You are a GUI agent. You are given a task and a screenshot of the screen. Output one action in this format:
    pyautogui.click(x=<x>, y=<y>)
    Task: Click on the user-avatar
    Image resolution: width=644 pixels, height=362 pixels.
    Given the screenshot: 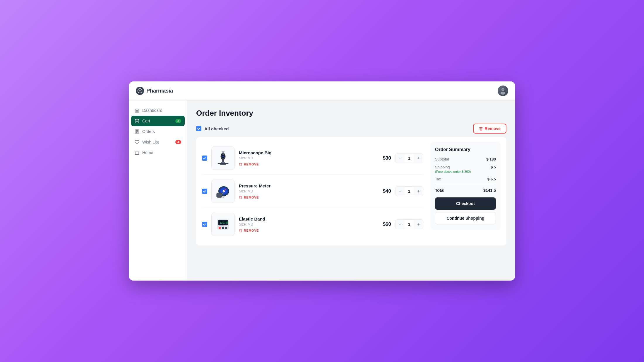 What is the action you would take?
    pyautogui.click(x=503, y=91)
    